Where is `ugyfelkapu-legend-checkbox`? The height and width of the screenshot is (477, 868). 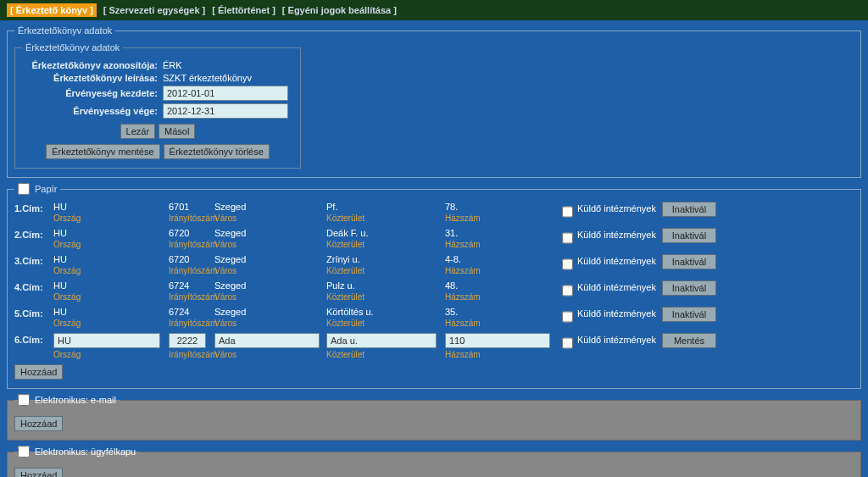 ugyfelkapu-legend-checkbox is located at coordinates (24, 452).